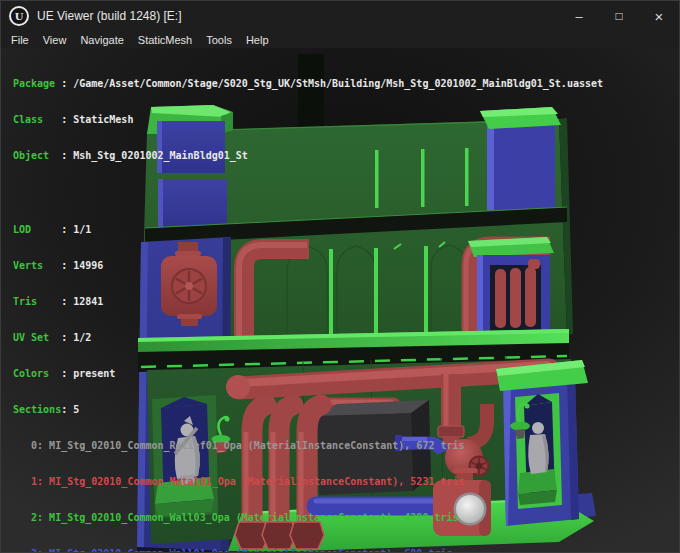 The image size is (680, 553). What do you see at coordinates (165, 40) in the screenshot?
I see `menu-staticmesh: StaticMesh` at bounding box center [165, 40].